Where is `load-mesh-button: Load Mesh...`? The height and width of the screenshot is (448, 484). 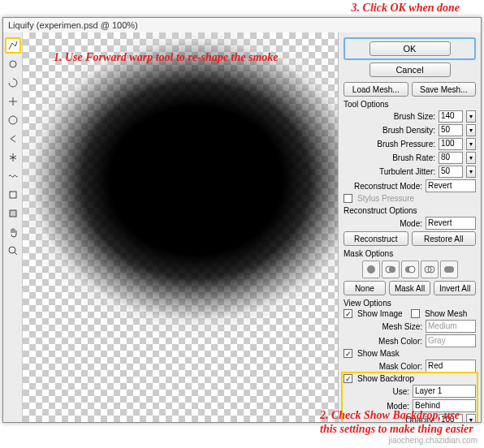 load-mesh-button: Load Mesh... is located at coordinates (376, 89).